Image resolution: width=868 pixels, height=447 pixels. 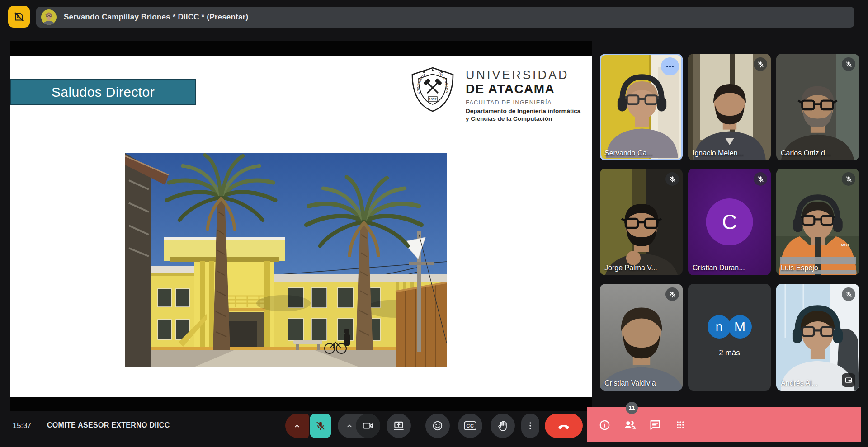 What do you see at coordinates (433, 99) in the screenshot?
I see `crest-founded-year: 1857` at bounding box center [433, 99].